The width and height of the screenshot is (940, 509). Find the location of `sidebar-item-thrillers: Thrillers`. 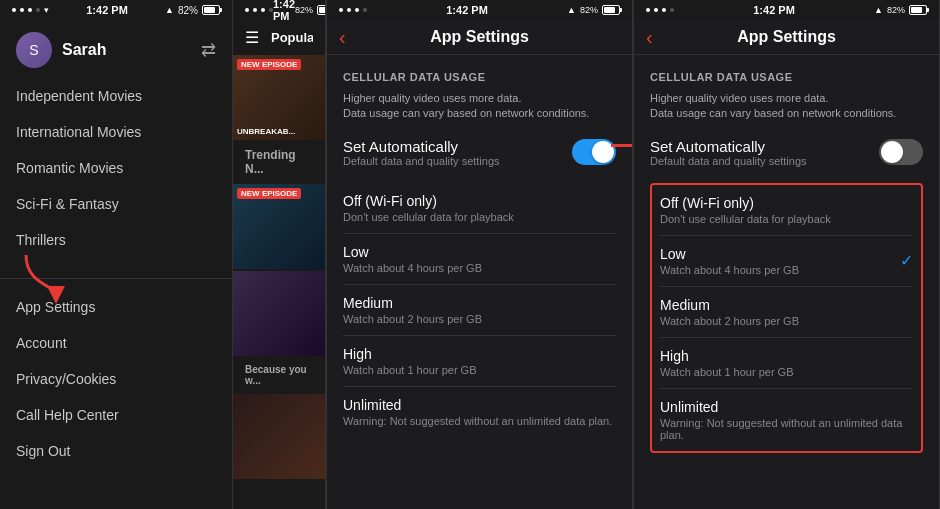

sidebar-item-thrillers: Thrillers is located at coordinates (116, 240).